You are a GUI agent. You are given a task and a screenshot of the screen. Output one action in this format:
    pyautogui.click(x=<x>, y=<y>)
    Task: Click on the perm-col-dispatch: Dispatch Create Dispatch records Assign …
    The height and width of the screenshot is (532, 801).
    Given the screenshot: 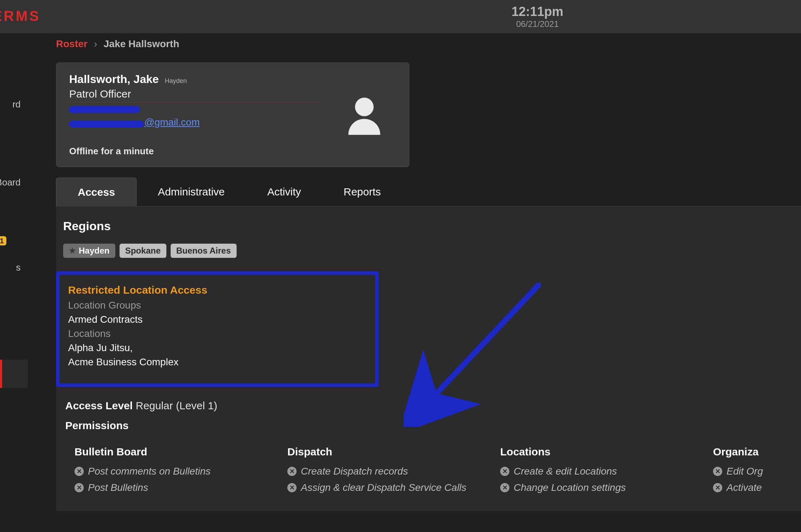 What is the action you would take?
    pyautogui.click(x=382, y=472)
    